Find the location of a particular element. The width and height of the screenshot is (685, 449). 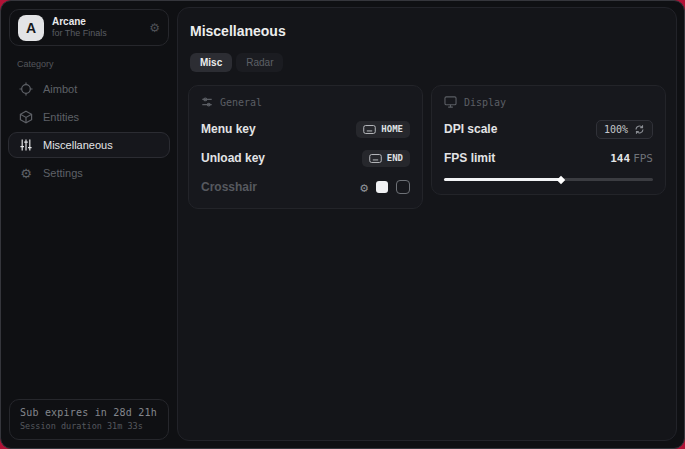

menu-key-value: HOME is located at coordinates (392, 129).